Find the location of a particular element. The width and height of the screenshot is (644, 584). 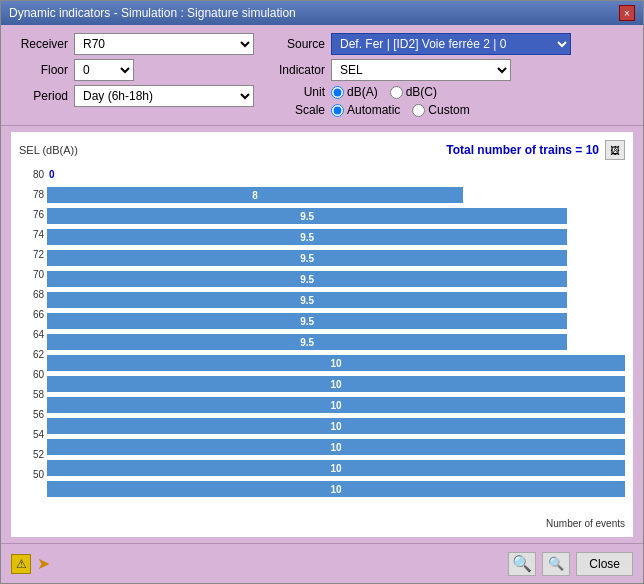

bar-66: 9.5 is located at coordinates (307, 321).